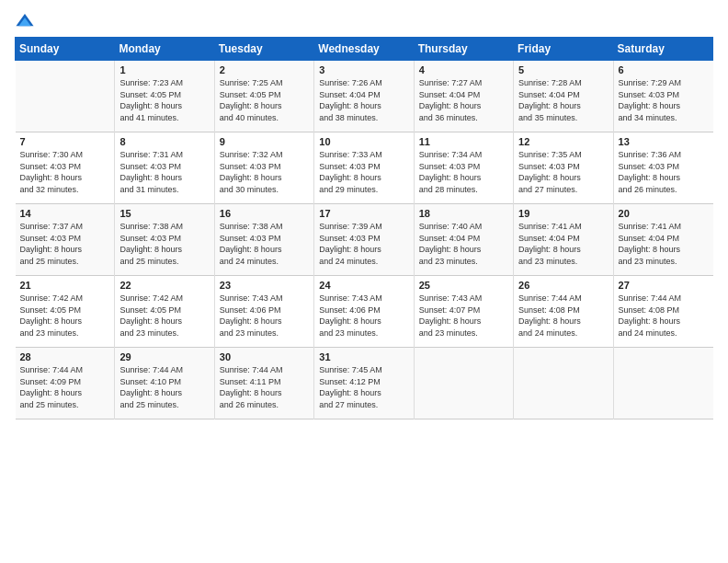 This screenshot has width=728, height=563. I want to click on day-number: 30, so click(265, 357).